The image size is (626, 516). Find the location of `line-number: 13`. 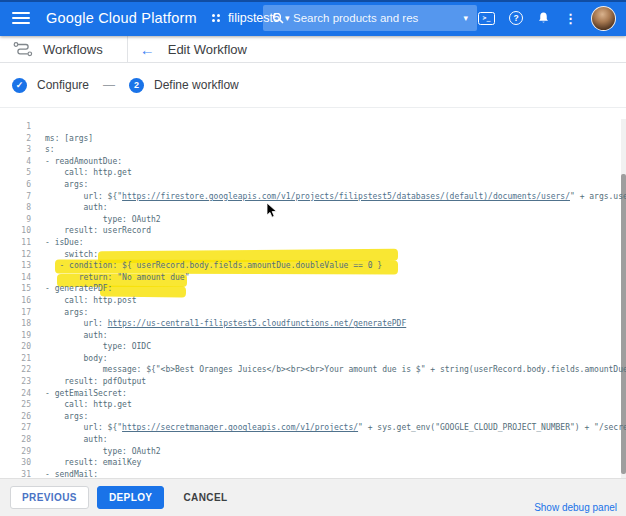

line-number: 13 is located at coordinates (16, 266).